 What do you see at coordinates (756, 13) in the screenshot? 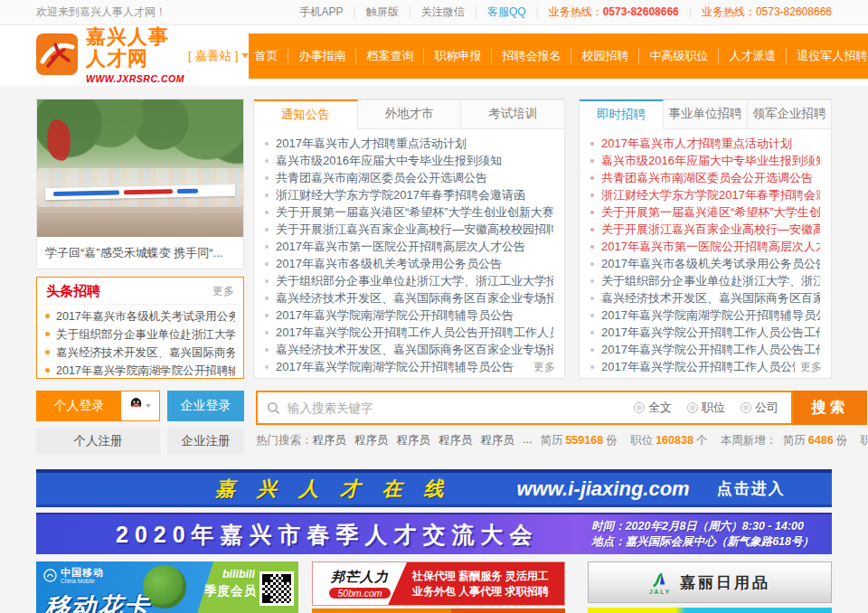
I see `hotline-secondary: 业务热线：0573-82608666` at bounding box center [756, 13].